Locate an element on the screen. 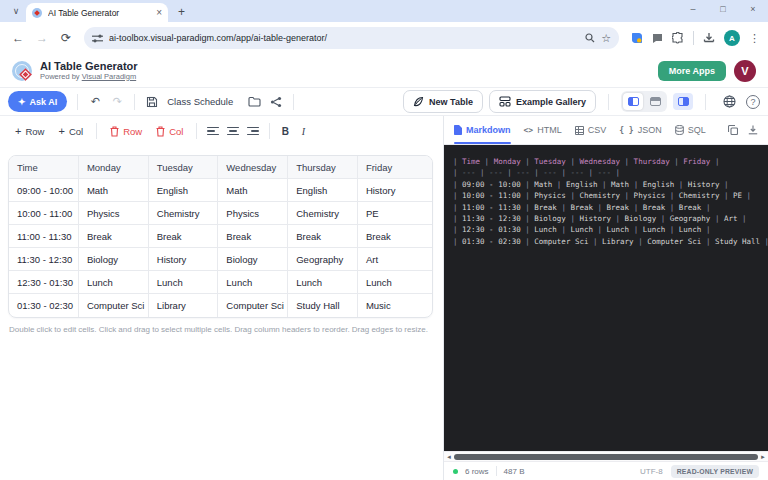  column-header: Friday is located at coordinates (395, 168).